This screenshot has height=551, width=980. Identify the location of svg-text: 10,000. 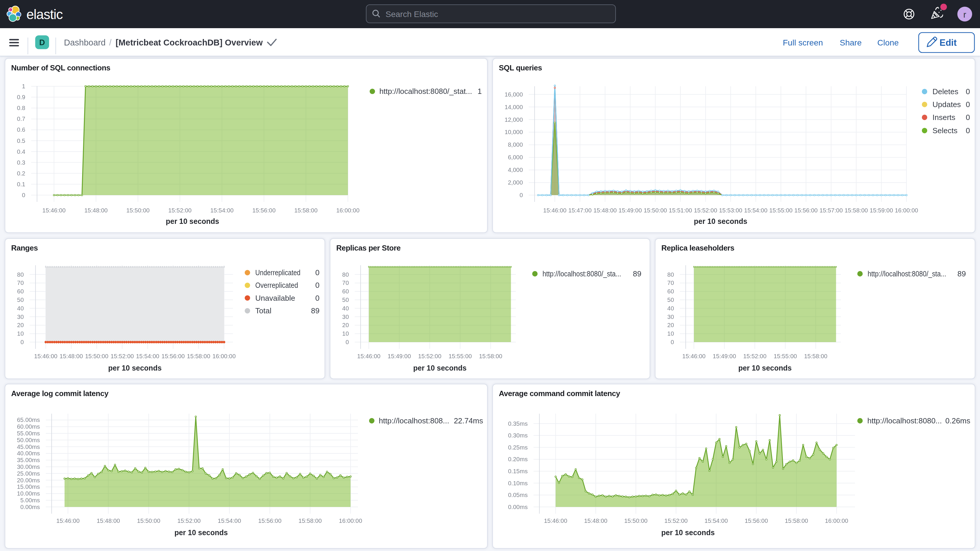
(514, 132).